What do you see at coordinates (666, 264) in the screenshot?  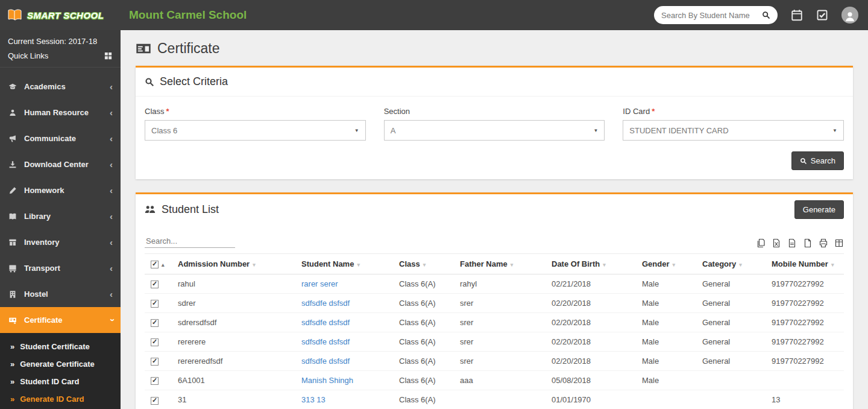 I see `column-header-gender: Gender▾` at bounding box center [666, 264].